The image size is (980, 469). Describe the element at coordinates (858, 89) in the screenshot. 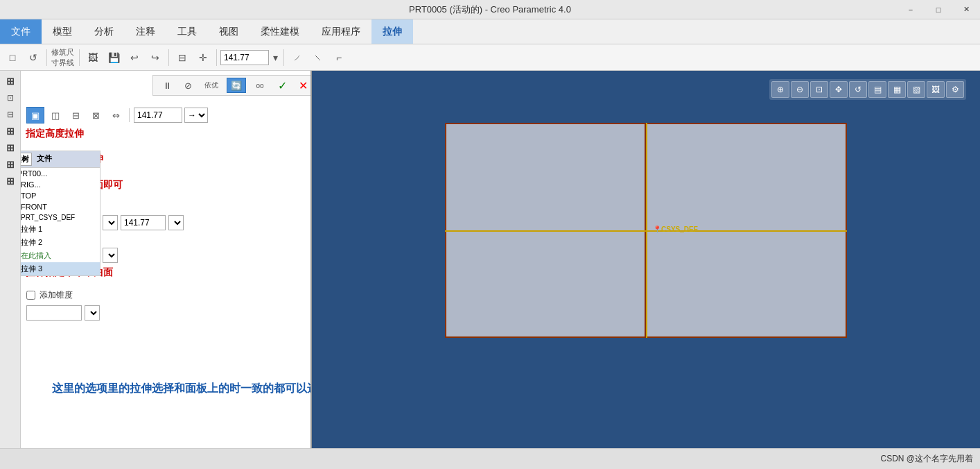

I see `view-btn-rotate: ↺` at that location.